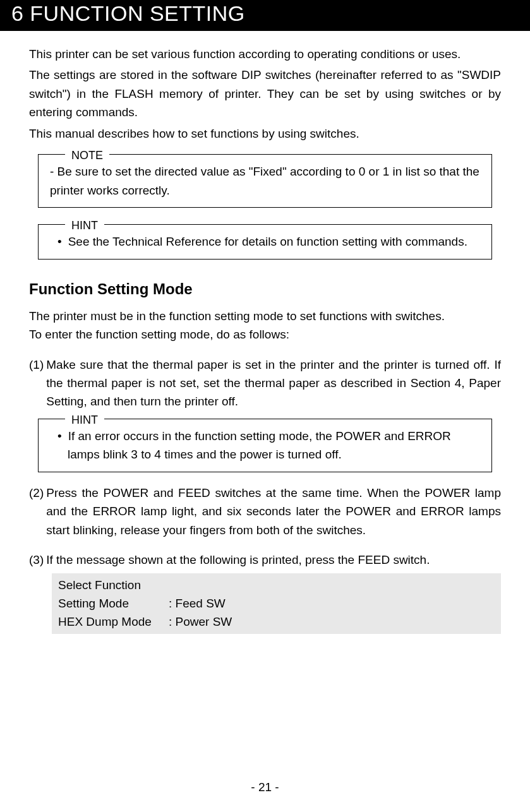 This screenshot has width=530, height=812. Describe the element at coordinates (277, 604) in the screenshot. I see `printout-box: Select Function Setting Mode : Feed SW H…` at that location.